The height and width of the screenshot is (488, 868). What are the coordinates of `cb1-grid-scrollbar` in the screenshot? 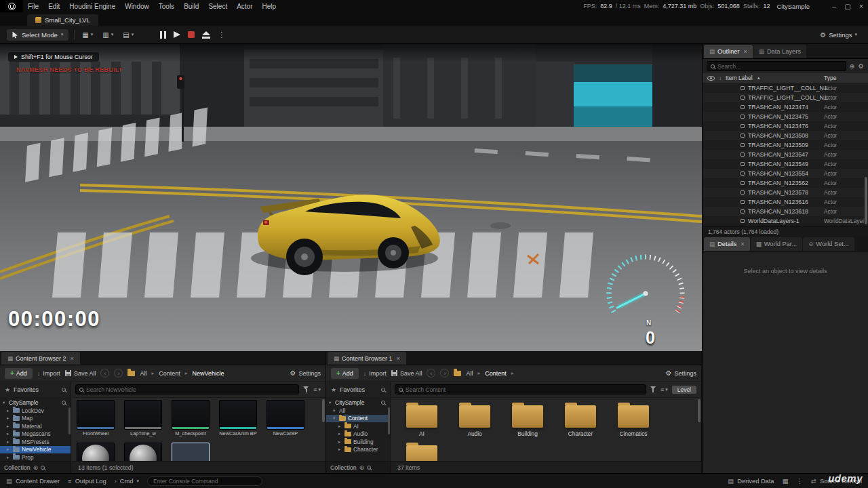 It's located at (699, 411).